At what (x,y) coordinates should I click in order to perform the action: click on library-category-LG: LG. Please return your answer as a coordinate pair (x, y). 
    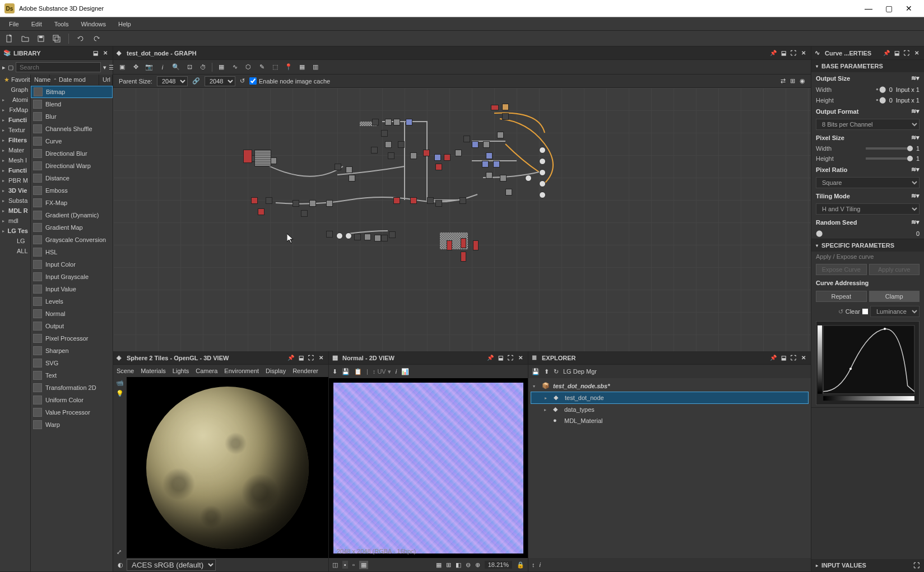
    Looking at the image, I should click on (15, 241).